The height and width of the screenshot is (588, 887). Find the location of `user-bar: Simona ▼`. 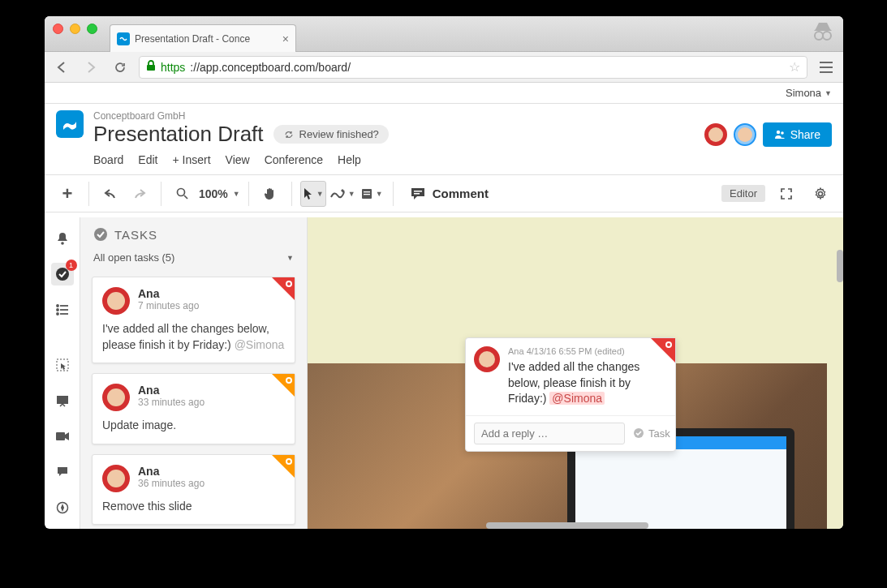

user-bar: Simona ▼ is located at coordinates (444, 93).